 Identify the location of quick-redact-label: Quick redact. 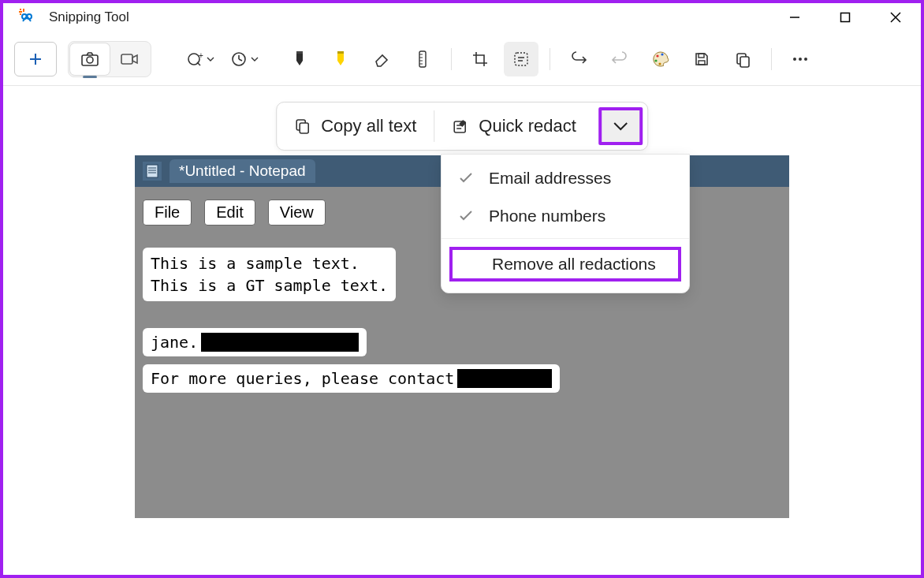
(527, 126).